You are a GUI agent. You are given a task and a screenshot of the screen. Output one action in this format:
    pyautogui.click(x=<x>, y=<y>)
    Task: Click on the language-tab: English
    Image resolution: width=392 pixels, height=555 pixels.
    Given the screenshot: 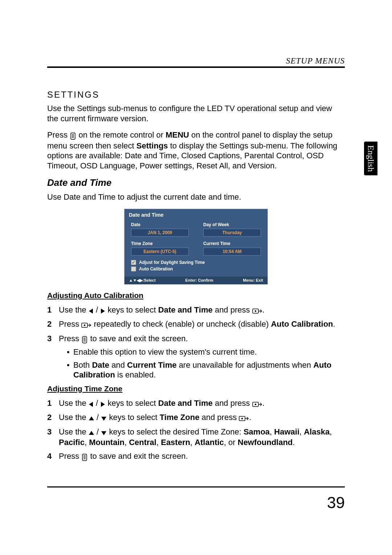 What is the action you would take?
    pyautogui.click(x=371, y=158)
    